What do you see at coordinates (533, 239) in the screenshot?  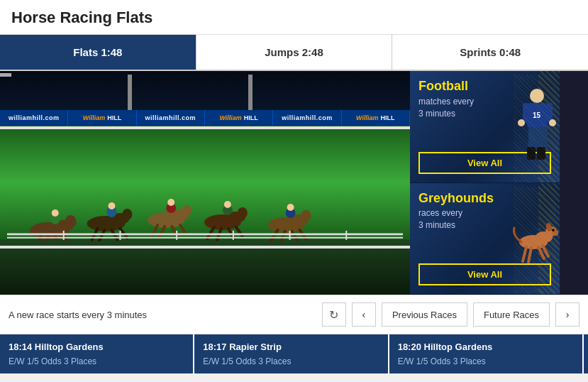 I see `greyhound-image` at bounding box center [533, 239].